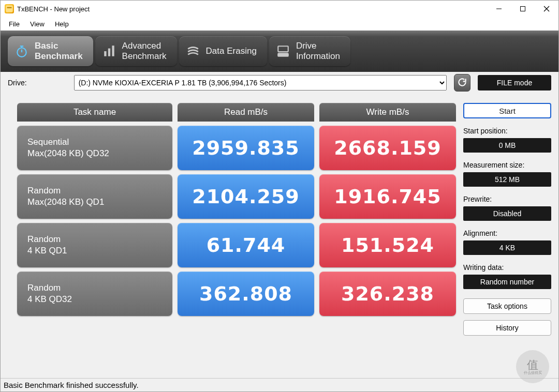 The image size is (559, 392). Describe the element at coordinates (95, 154) in the screenshot. I see `task-line2: Max(2048 KB) QD32` at that location.